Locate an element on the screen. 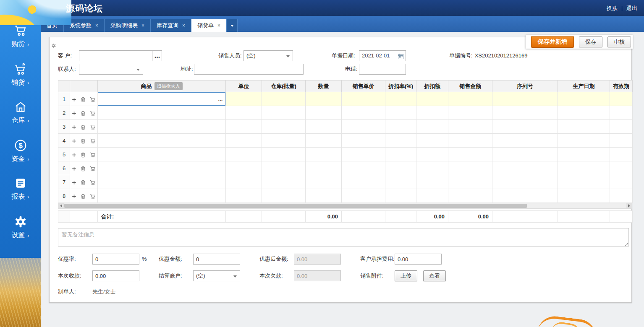 The height and width of the screenshot is (327, 644). customer-input is located at coordinates (116, 56).